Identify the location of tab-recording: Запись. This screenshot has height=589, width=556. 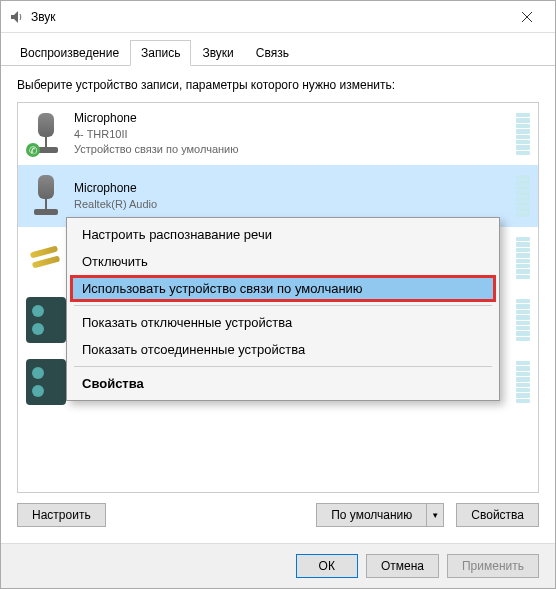
(160, 53).